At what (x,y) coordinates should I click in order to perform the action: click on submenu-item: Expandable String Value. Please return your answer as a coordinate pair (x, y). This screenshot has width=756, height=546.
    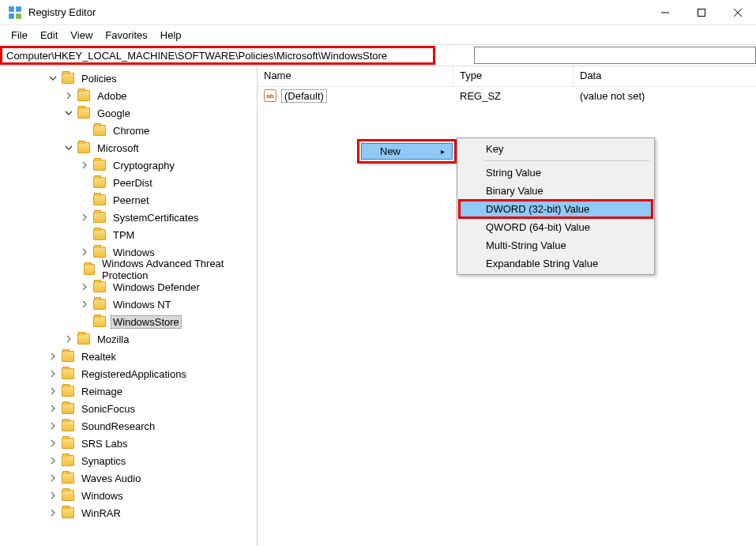
    Looking at the image, I should click on (556, 264).